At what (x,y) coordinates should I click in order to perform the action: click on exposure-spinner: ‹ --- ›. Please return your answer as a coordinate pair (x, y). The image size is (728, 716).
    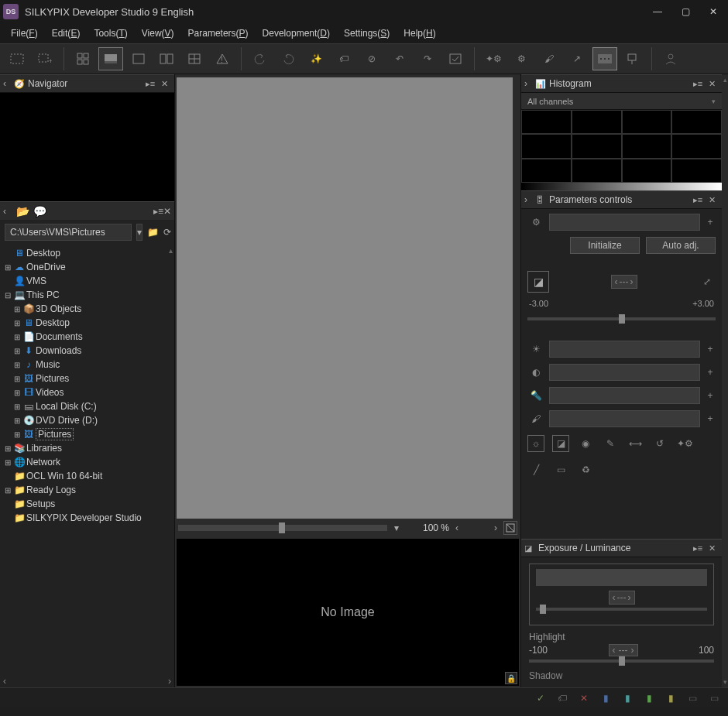
    Looking at the image, I should click on (624, 282).